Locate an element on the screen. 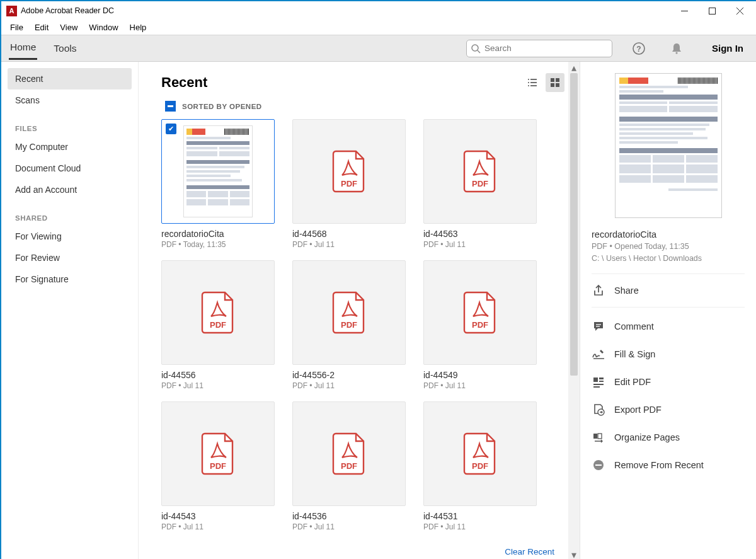 The width and height of the screenshot is (756, 559). app-icon: A is located at coordinates (11, 11).